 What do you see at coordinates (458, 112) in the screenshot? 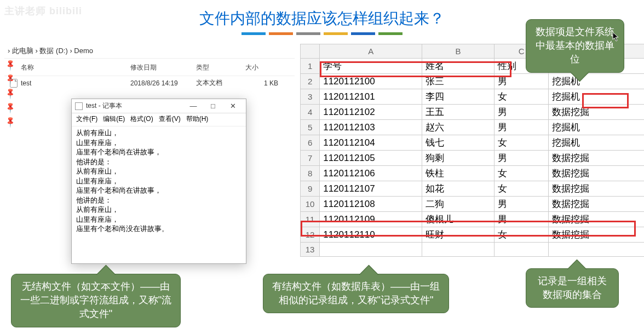
I see `cell: 王五` at bounding box center [458, 112].